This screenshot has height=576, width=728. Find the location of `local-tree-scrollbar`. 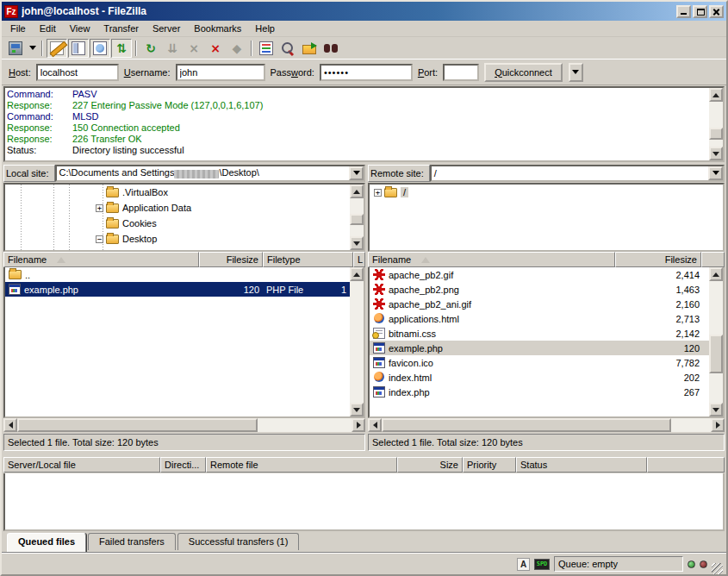

local-tree-scrollbar is located at coordinates (357, 217).